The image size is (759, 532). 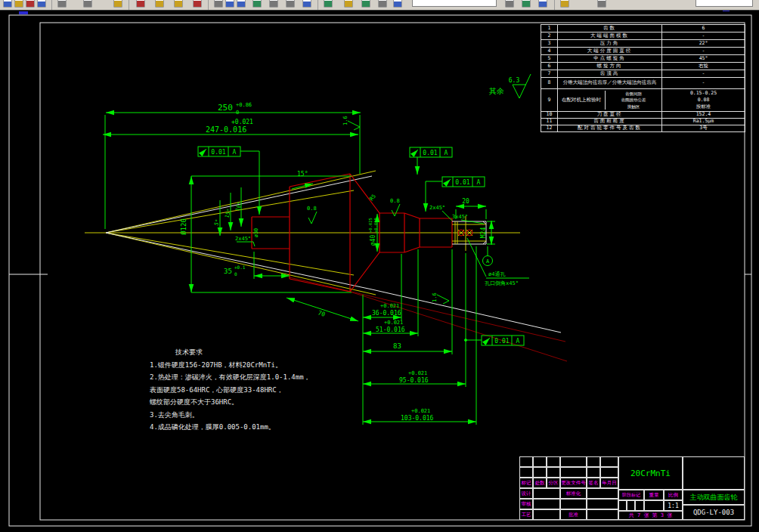 What do you see at coordinates (230, 366) in the screenshot?
I see `tech-req-line: 1.锻件硬度156-207HB，材料20CrMnTi。` at bounding box center [230, 366].